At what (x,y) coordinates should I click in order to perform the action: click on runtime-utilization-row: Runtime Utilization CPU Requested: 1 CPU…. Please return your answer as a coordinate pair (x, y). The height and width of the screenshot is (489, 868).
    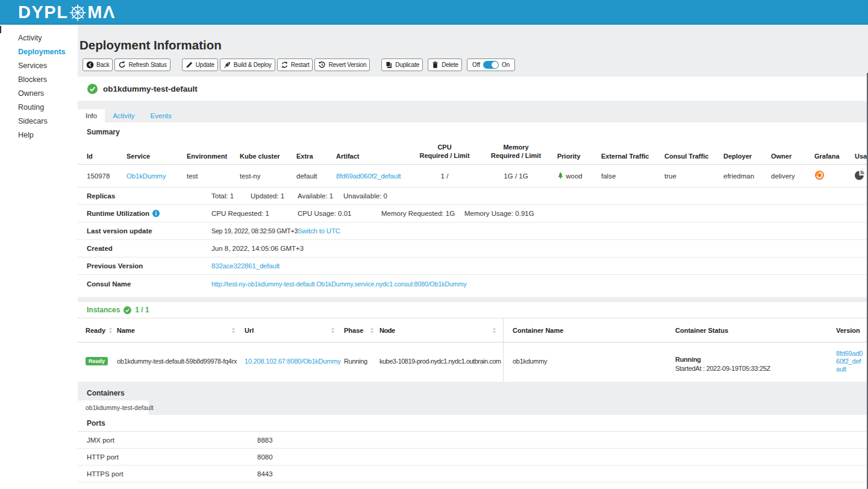
    Looking at the image, I should click on (473, 213).